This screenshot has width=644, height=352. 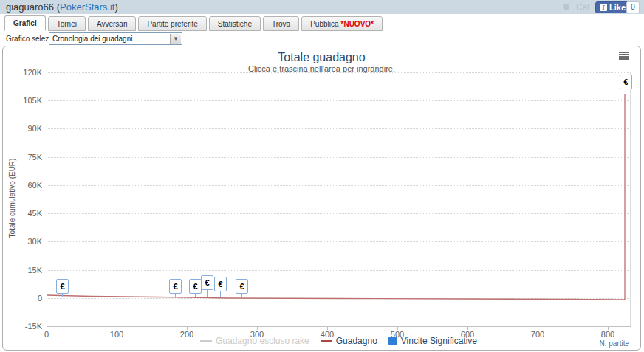 I want to click on chart-title: Totale guadagno, so click(x=322, y=58).